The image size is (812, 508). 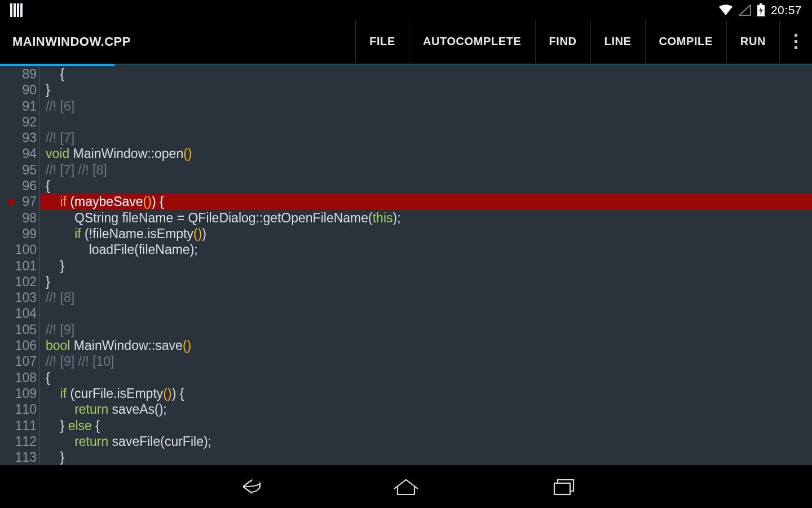 I want to click on battery-charging-icon, so click(x=761, y=10).